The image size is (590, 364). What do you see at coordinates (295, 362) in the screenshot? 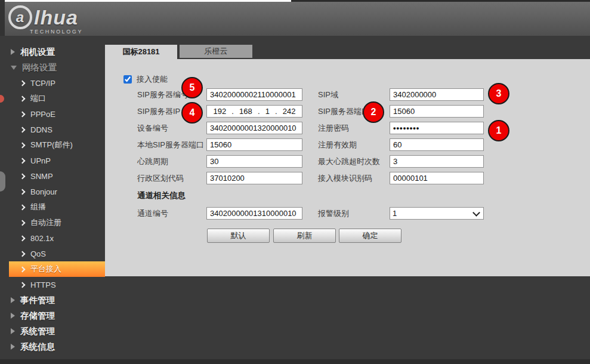
I see `footer-strip` at bounding box center [295, 362].